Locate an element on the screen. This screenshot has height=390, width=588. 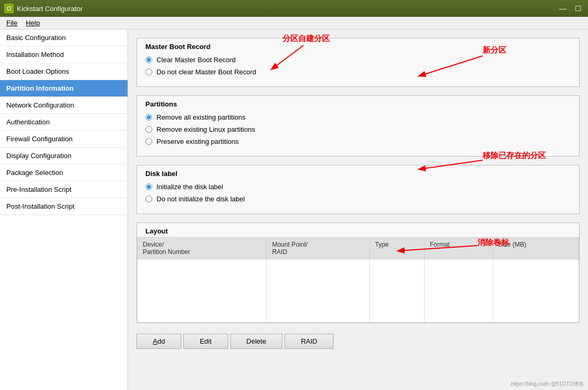
sidebar-item-package-selection: Package Selection is located at coordinates (64, 173).